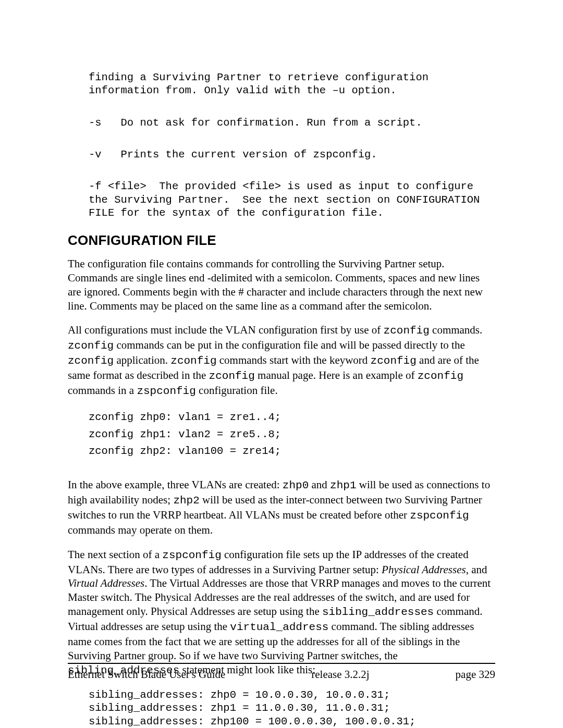 Image resolution: width=563 pixels, height=728 pixels. Describe the element at coordinates (284, 200) in the screenshot. I see `opt-line: the Surviving Partner. See the next sect…` at that location.